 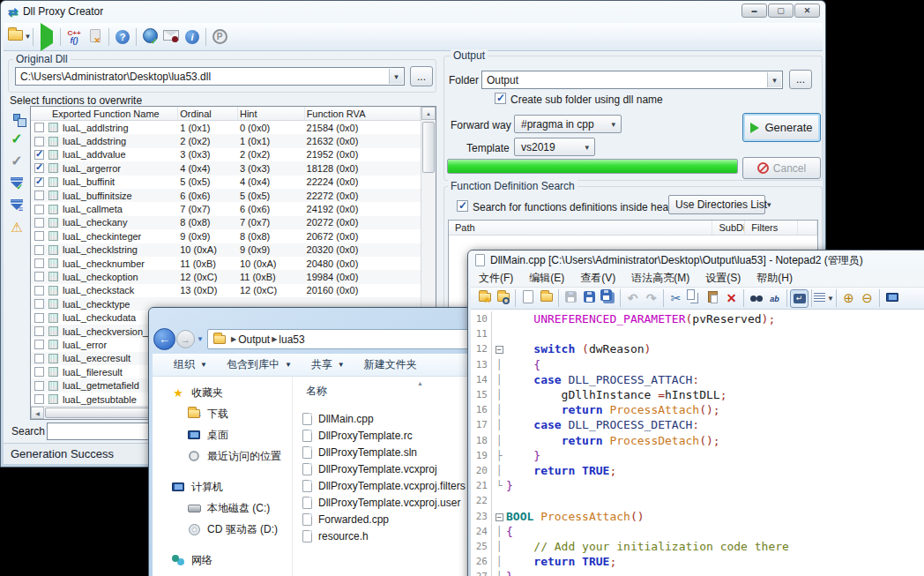 I want to click on clear-button: ✕, so click(x=95, y=37).